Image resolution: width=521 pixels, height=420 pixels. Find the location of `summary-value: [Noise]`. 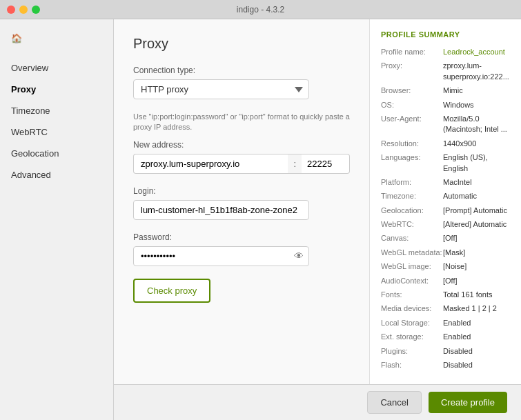

summary-value: [Noise] is located at coordinates (455, 266).